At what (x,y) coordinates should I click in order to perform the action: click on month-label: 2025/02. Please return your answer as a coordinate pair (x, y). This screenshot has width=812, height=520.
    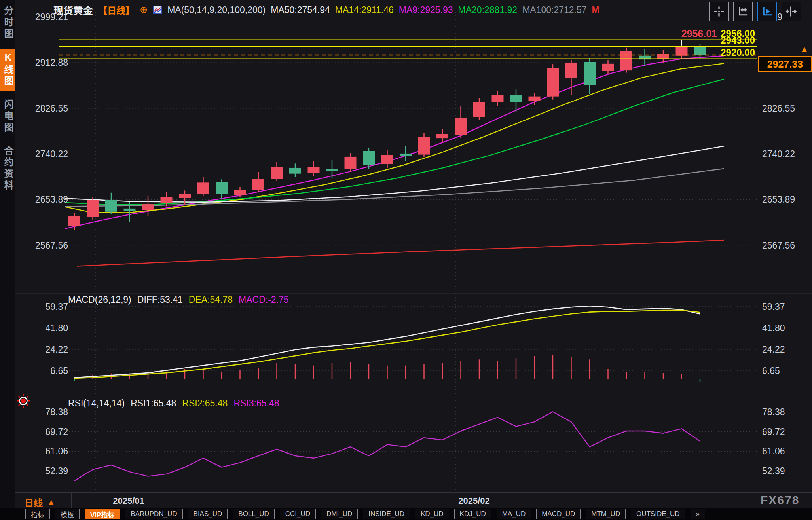
    Looking at the image, I should click on (474, 501).